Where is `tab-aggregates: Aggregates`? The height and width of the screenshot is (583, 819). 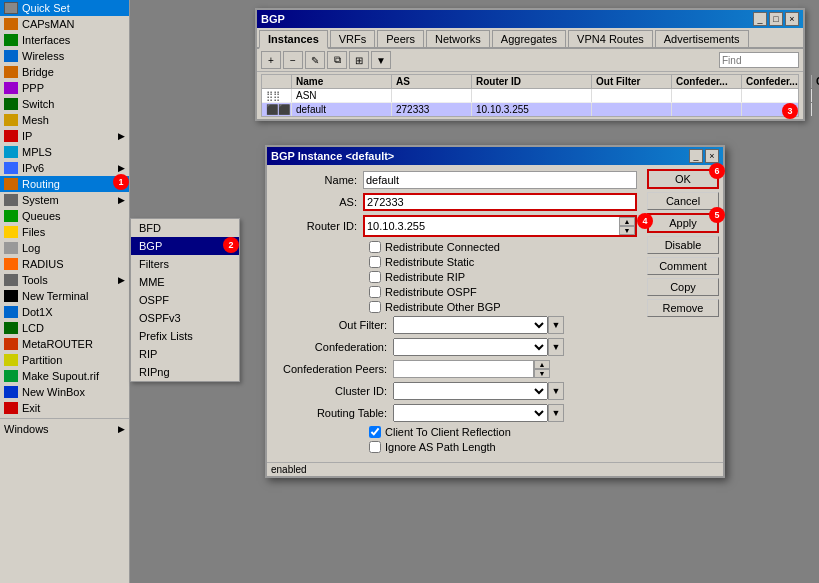
tab-aggregates: Aggregates is located at coordinates (529, 38).